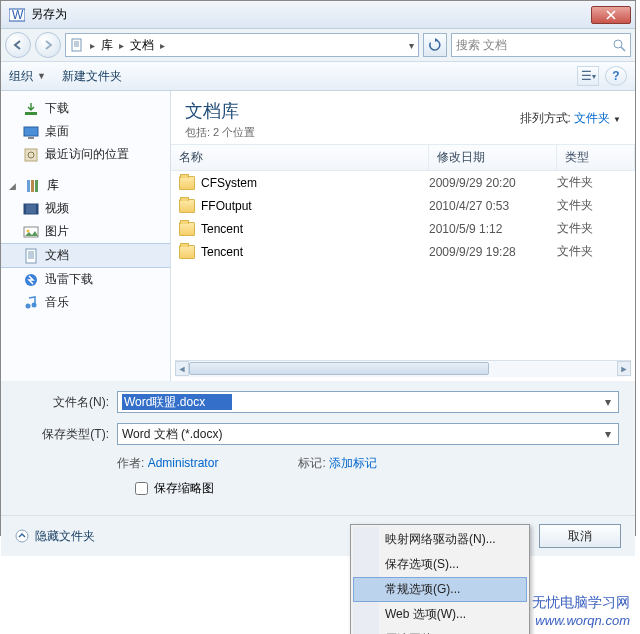  What do you see at coordinates (440, 630) in the screenshot?
I see `menu-compress-pictures: 压缩图片(P)...` at bounding box center [440, 630].